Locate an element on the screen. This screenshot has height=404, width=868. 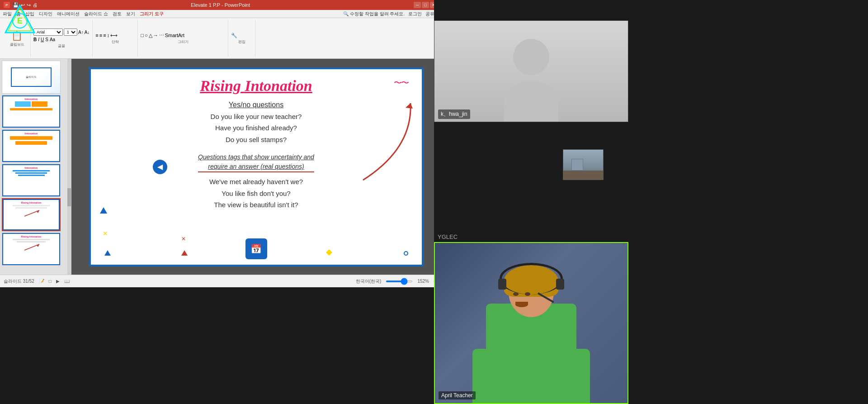
menu-animation: 애니메이션 is located at coordinates (68, 14).